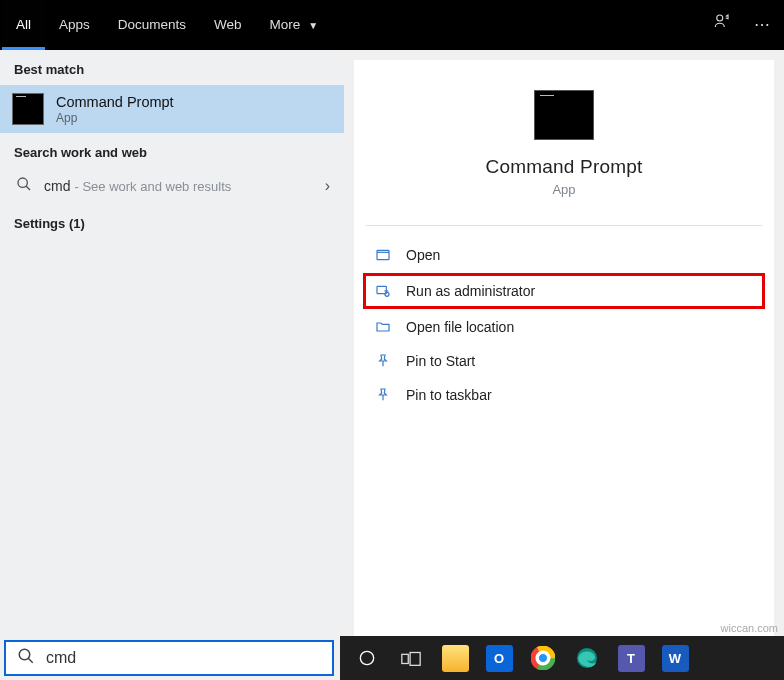  Describe the element at coordinates (152, 186) in the screenshot. I see `web-query-hint: - See work and web results` at that location.